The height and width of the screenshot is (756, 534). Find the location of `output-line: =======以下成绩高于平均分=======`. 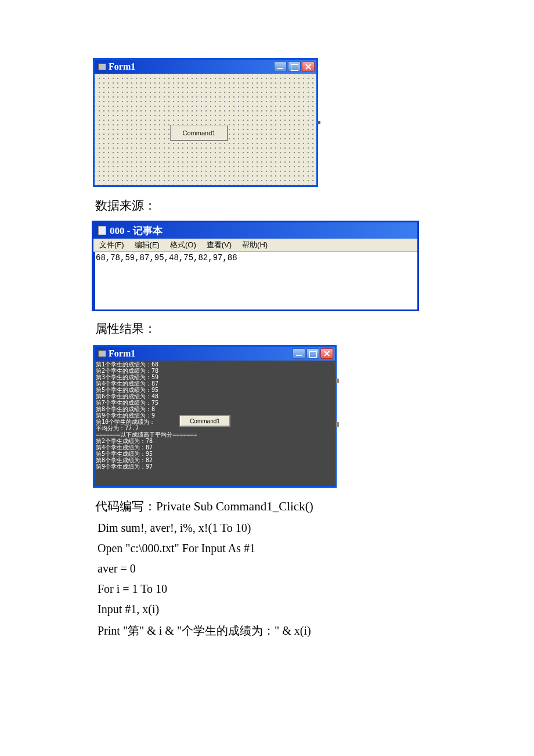

output-line: =======以下成绩高于平均分======= is located at coordinates (215, 434).